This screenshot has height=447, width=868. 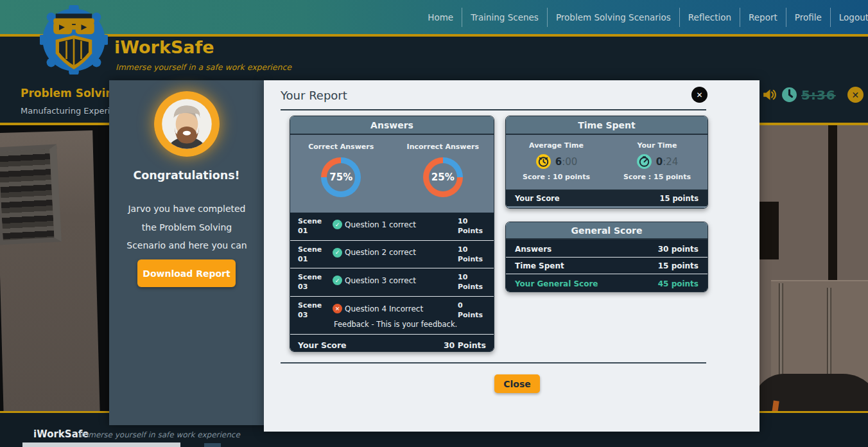 What do you see at coordinates (559, 162) in the screenshot?
I see `average-time-value: 6` at bounding box center [559, 162].